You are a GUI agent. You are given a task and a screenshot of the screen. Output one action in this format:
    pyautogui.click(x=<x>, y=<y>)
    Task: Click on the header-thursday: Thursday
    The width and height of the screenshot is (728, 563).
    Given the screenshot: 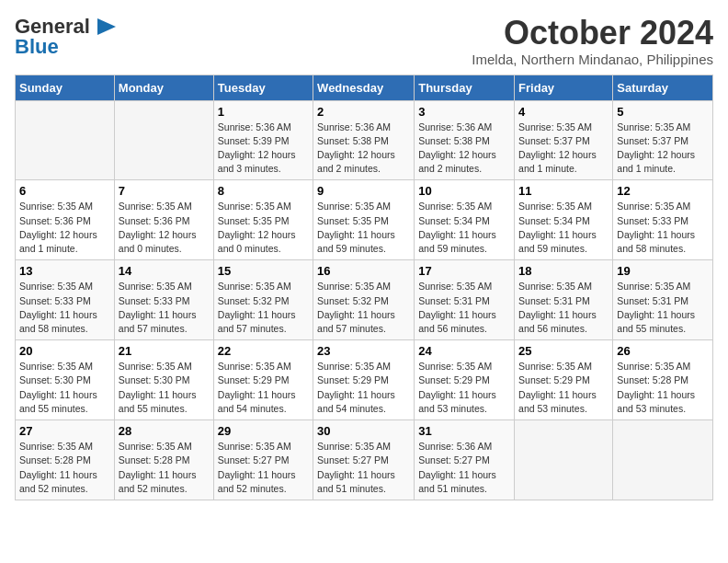 What is the action you would take?
    pyautogui.click(x=465, y=87)
    